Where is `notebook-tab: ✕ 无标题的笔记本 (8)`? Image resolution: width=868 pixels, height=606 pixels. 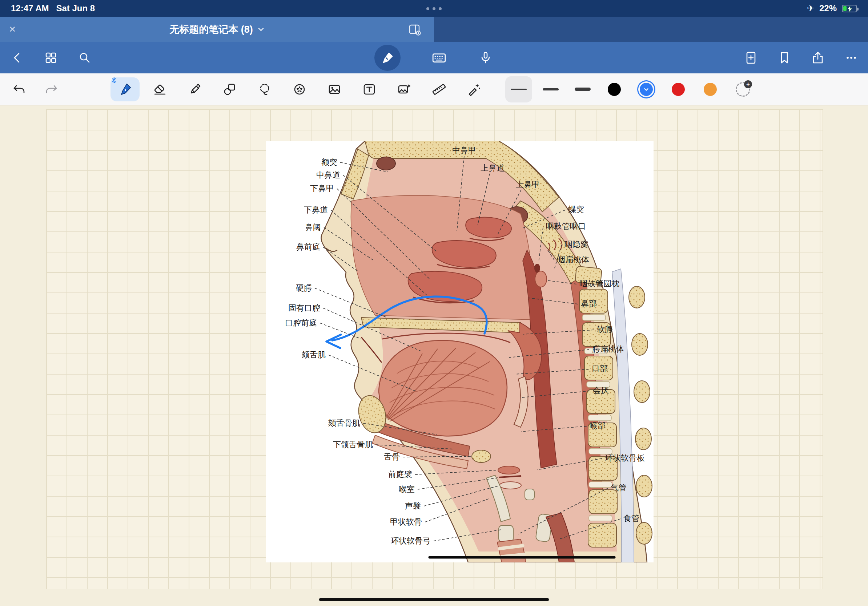
notebook-tab: ✕ 无标题的笔记本 (8) is located at coordinates (217, 29).